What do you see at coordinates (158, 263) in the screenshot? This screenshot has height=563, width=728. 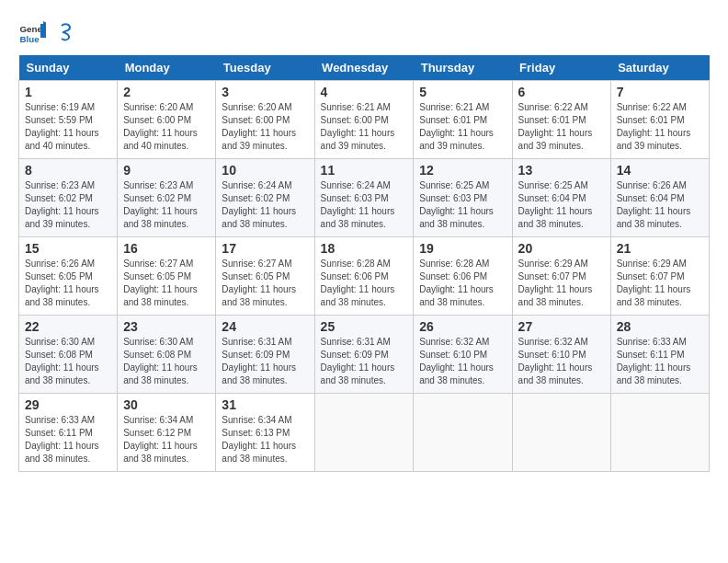 I see `sunrise-label: Sunrise: 6:27 AM` at bounding box center [158, 263].